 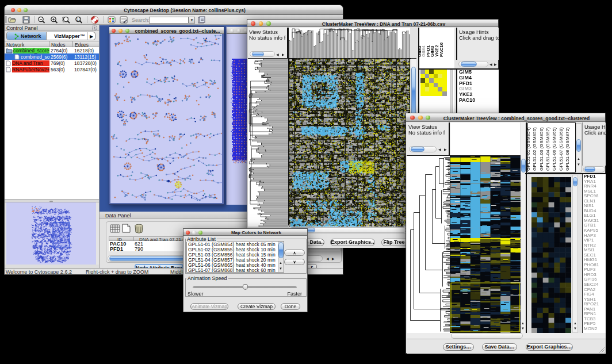 What do you see at coordinates (78, 20) in the screenshot?
I see `svg-text: 1:1` at bounding box center [78, 20].